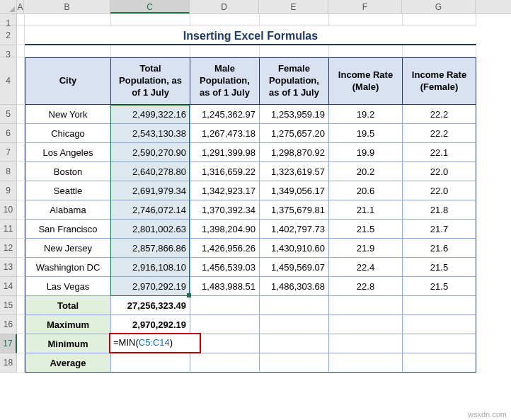 The width and height of the screenshot is (511, 420). What do you see at coordinates (8, 20) in the screenshot?
I see `row-header-1: 1` at bounding box center [8, 20].